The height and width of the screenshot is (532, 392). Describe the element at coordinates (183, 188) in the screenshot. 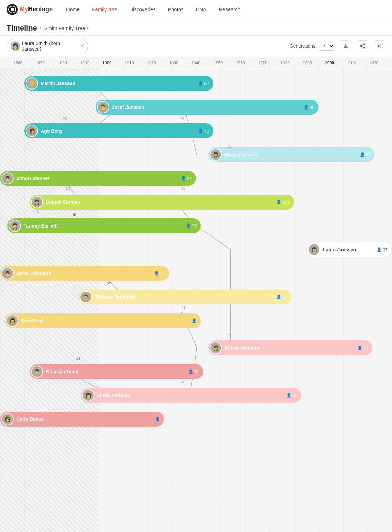

I see `connection-label: 63` at that location.